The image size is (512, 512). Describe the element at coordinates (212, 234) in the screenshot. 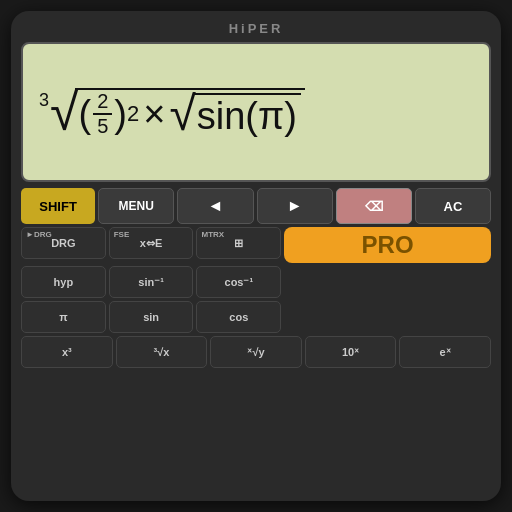

I see `mtrx-sublabel: MTRX` at that location.